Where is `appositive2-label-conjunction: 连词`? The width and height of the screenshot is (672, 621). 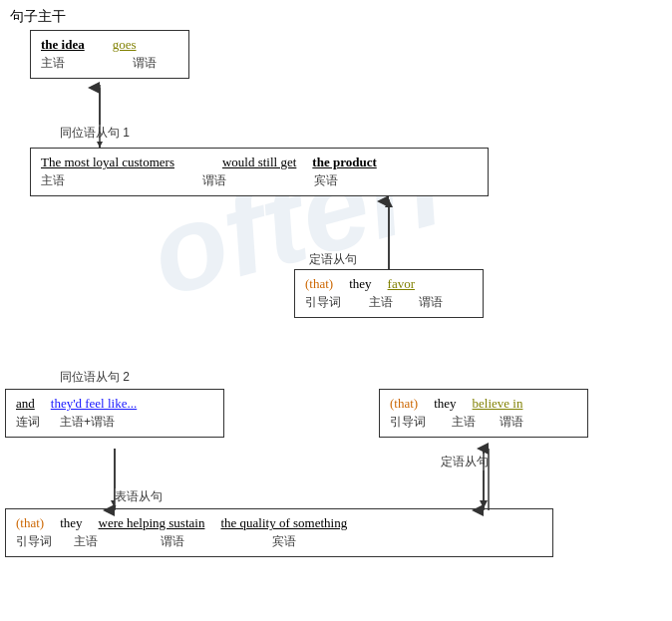
appositive2-label-conjunction: 连词 is located at coordinates (28, 423).